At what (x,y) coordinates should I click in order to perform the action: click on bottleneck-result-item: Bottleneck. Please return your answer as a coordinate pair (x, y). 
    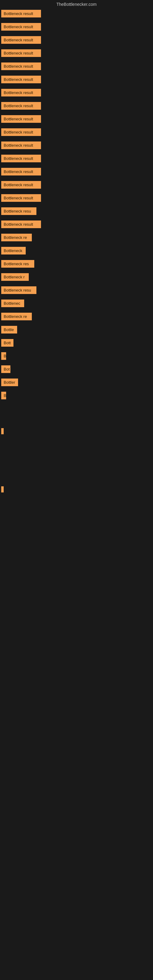
    Looking at the image, I should click on (14, 251).